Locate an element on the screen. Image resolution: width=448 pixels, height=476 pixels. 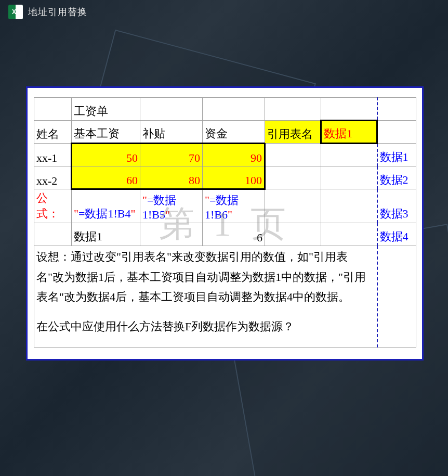
cell-title: 工资单 is located at coordinates (106, 109).